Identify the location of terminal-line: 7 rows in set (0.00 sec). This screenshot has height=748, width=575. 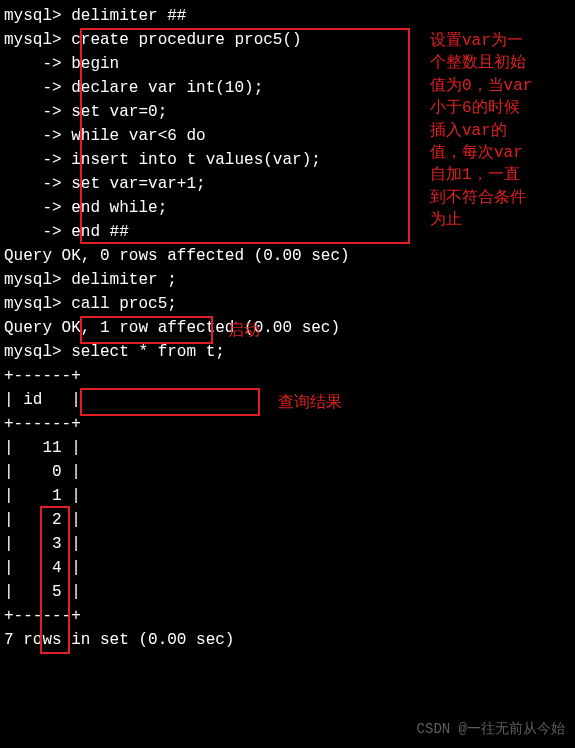
(288, 640).